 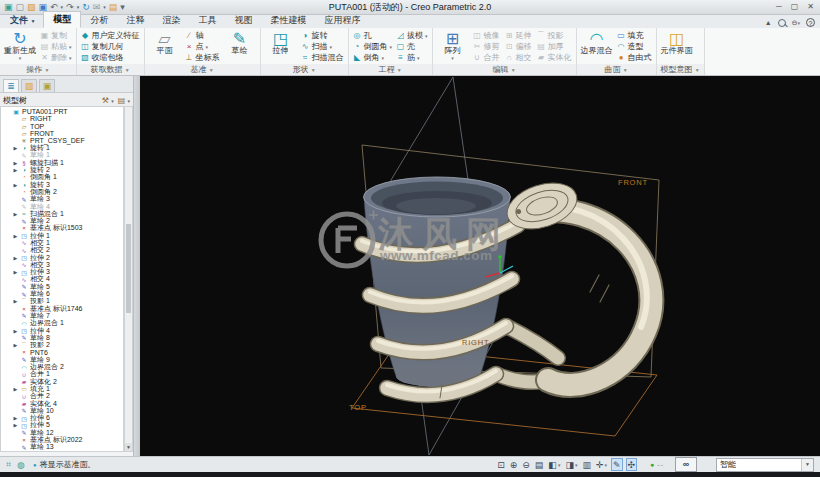 I want to click on group-label-shapes: 形状 ▼, so click(x=304, y=70).